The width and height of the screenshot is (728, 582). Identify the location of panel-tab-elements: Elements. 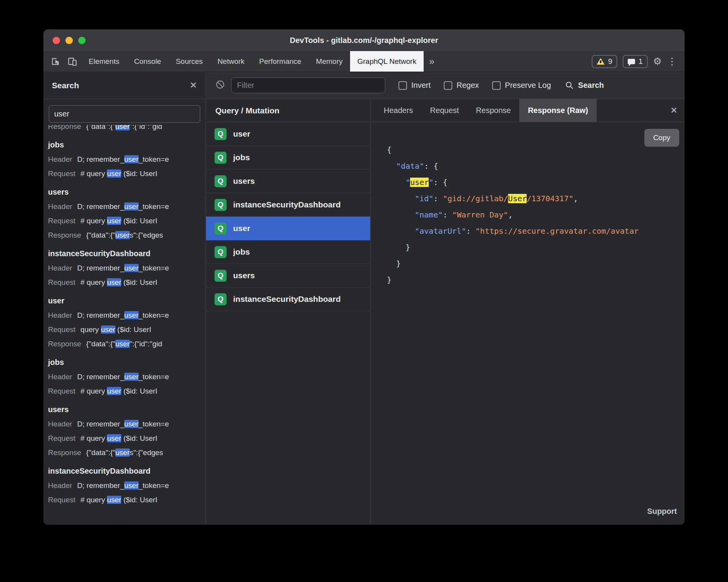
(104, 61).